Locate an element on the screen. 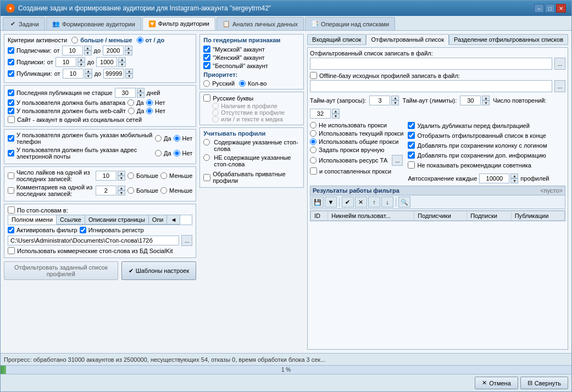  results-action-btn: ▼ is located at coordinates (331, 202).